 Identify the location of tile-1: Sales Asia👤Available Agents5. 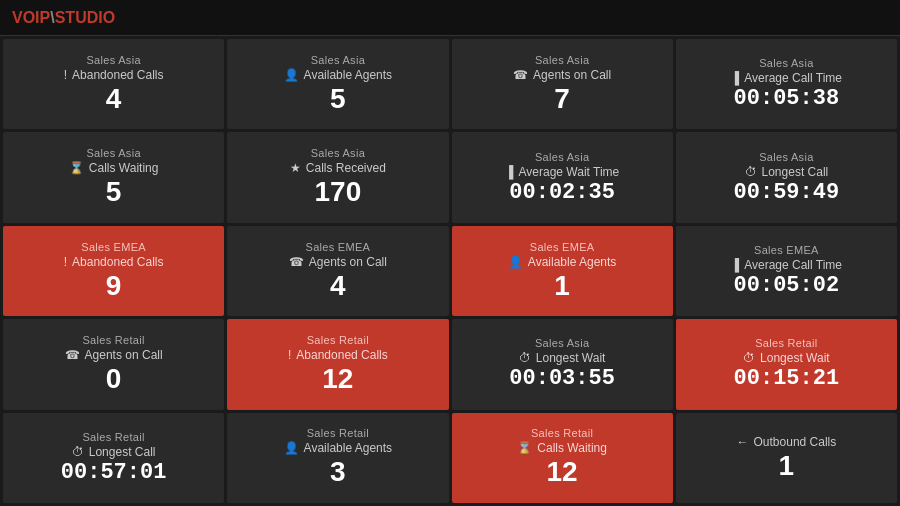
(338, 84).